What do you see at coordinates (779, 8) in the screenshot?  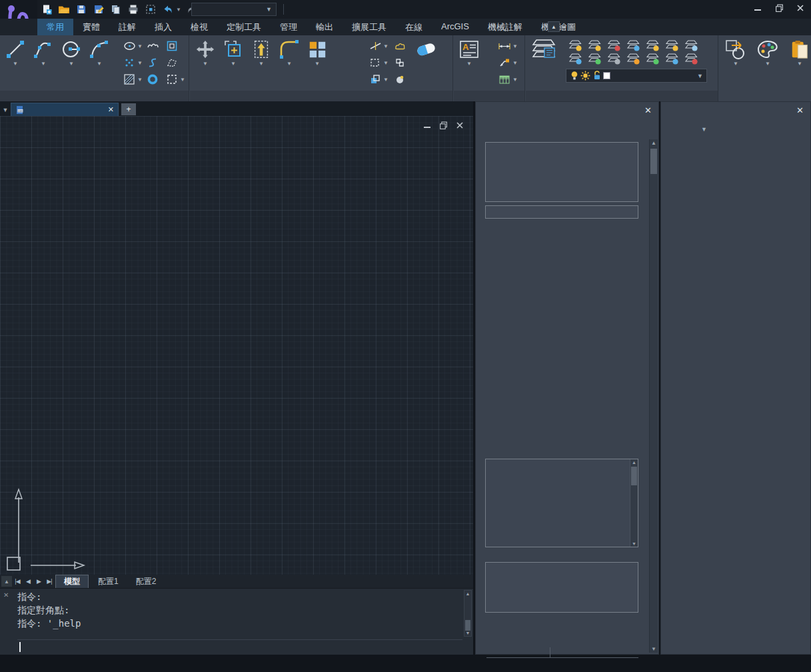 I see `restore-button` at bounding box center [779, 8].